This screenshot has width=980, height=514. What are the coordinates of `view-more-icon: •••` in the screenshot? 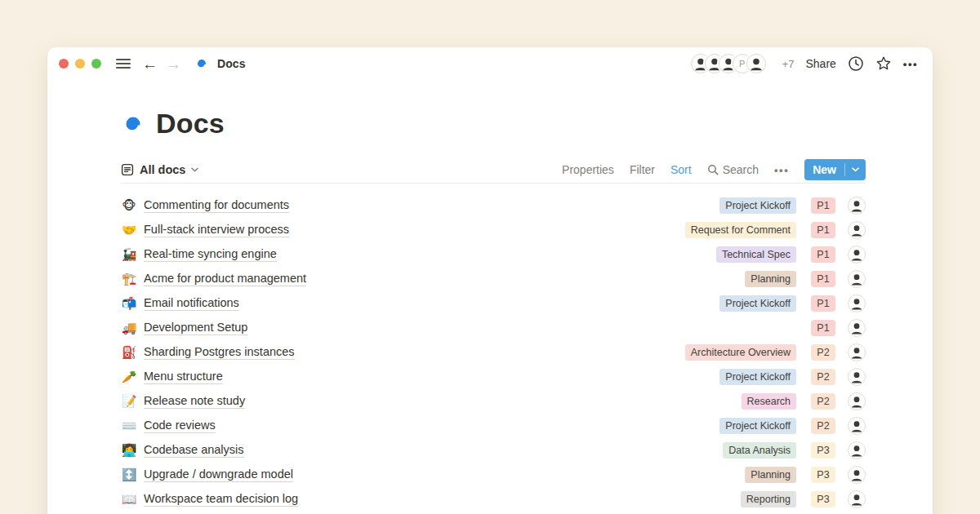 It's located at (782, 170).